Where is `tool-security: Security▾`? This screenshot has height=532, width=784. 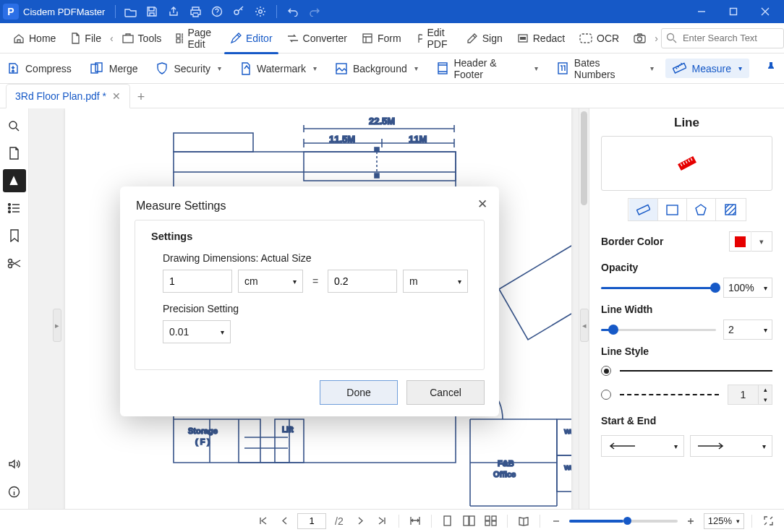
tool-security: Security▾ is located at coordinates (189, 69).